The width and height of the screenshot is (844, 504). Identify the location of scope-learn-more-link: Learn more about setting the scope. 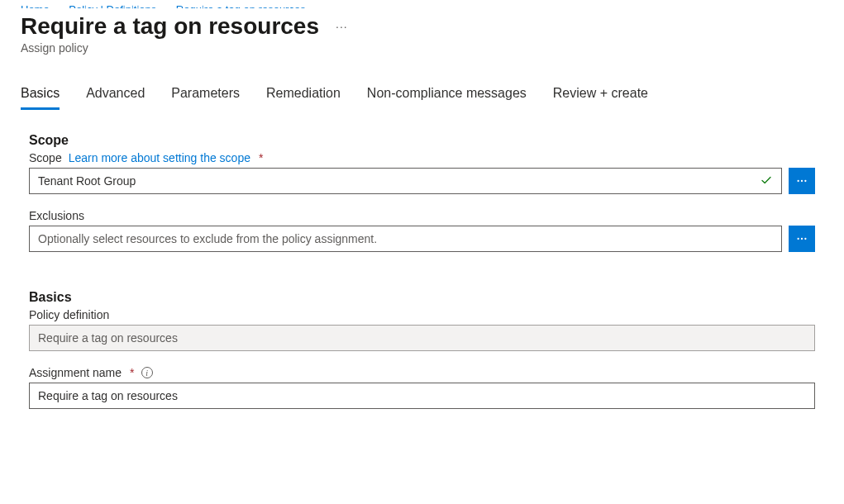
(160, 158).